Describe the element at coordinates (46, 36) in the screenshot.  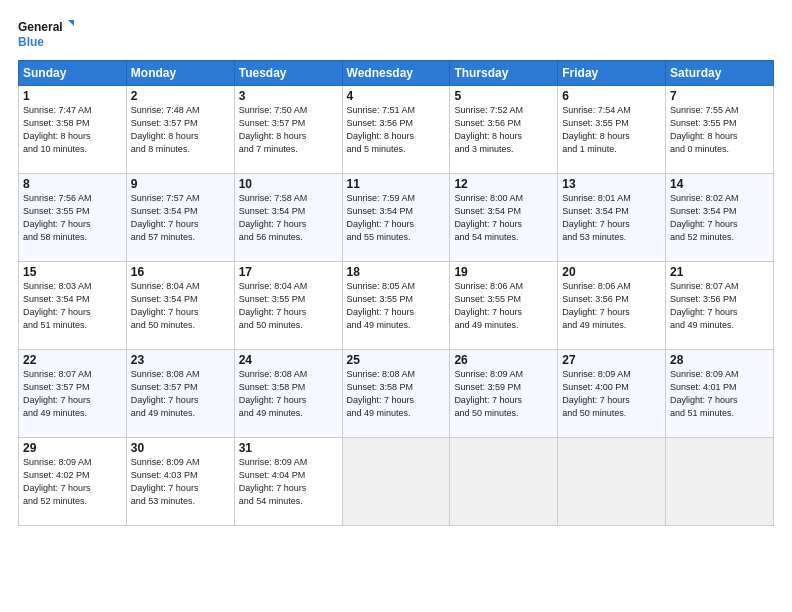
I see `logo-svg: General Blue` at that location.